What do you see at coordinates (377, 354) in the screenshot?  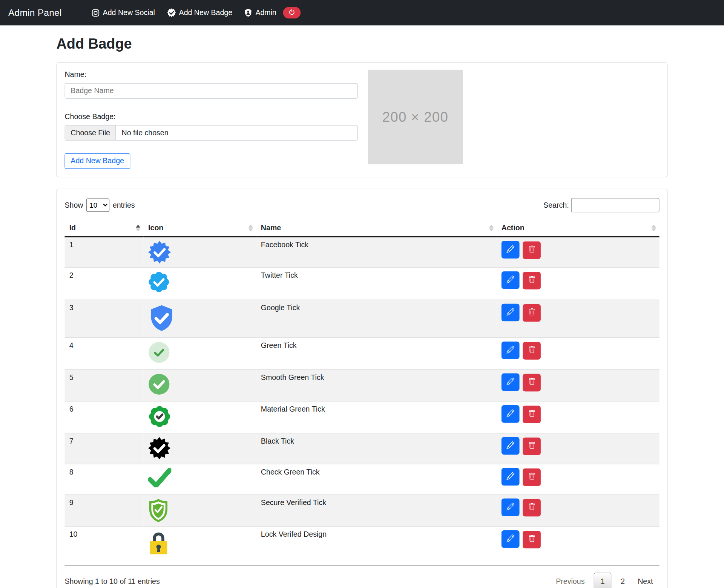 I see `badge-name-cell: Green Tick` at bounding box center [377, 354].